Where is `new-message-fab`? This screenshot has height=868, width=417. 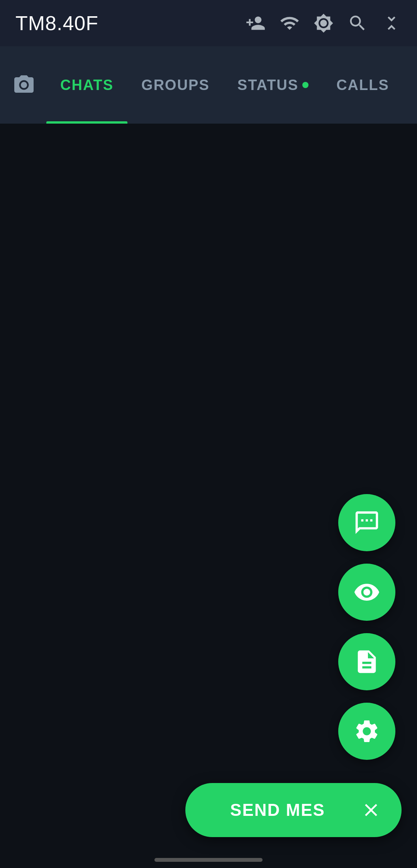 new-message-fab is located at coordinates (367, 523).